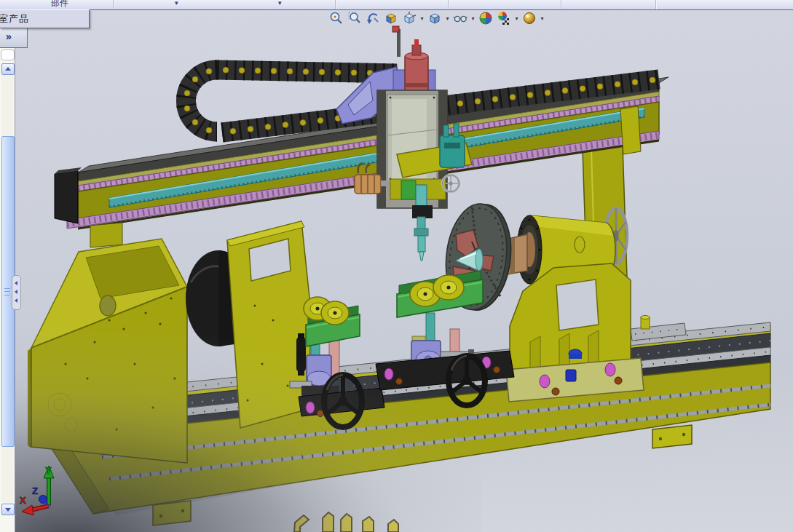 Image resolution: width=793 pixels, height=532 pixels. I want to click on panel-splitter-handle, so click(16, 293).